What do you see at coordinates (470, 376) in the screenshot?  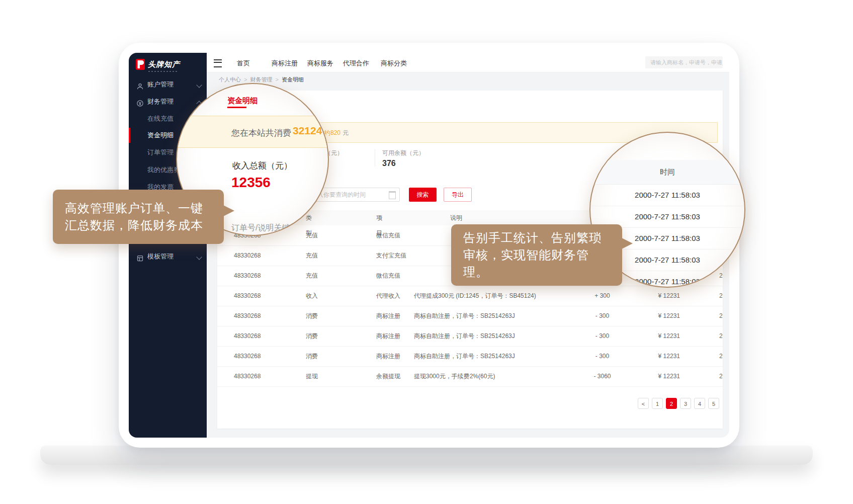 I see `table-row: 48330268 提现 余额提现 提现3000元，手续费2%(60元) - 30…` at bounding box center [470, 376].